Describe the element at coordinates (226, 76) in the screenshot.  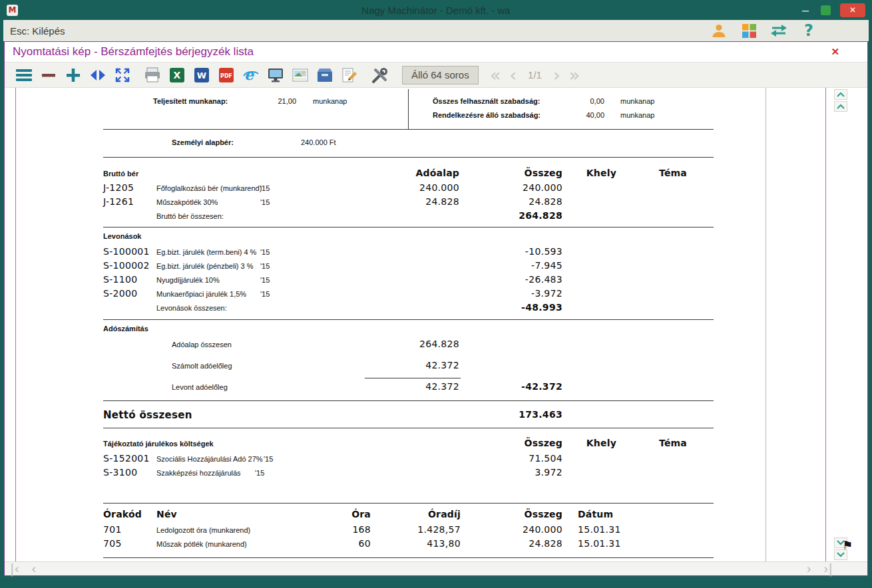
I see `svg-text: PDF` at that location.